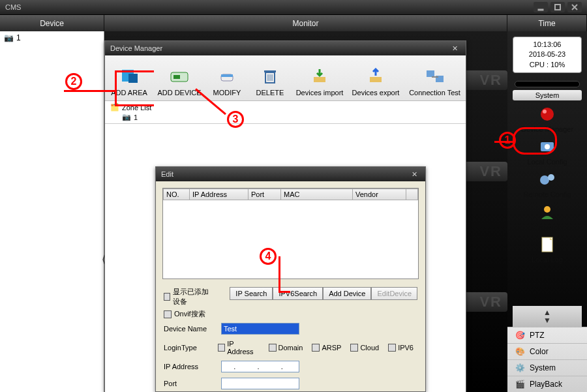  What do you see at coordinates (190, 329) in the screenshot?
I see `device-name-label: Device Name` at bounding box center [190, 329].